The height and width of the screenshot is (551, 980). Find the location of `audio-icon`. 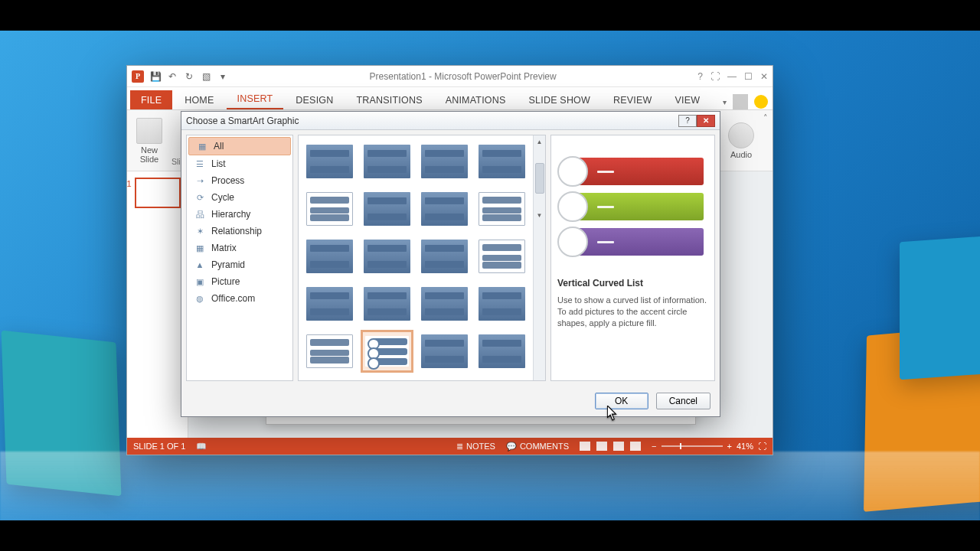

audio-icon is located at coordinates (741, 135).